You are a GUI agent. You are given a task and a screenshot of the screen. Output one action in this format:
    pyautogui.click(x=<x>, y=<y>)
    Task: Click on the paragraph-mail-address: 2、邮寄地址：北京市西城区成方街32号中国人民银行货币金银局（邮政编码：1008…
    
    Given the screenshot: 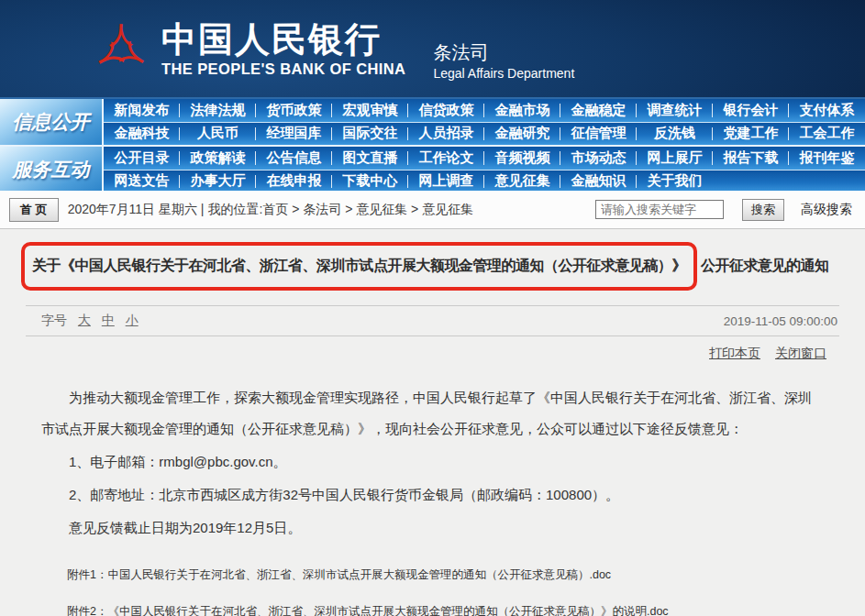 What is the action you would take?
    pyautogui.click(x=433, y=495)
    